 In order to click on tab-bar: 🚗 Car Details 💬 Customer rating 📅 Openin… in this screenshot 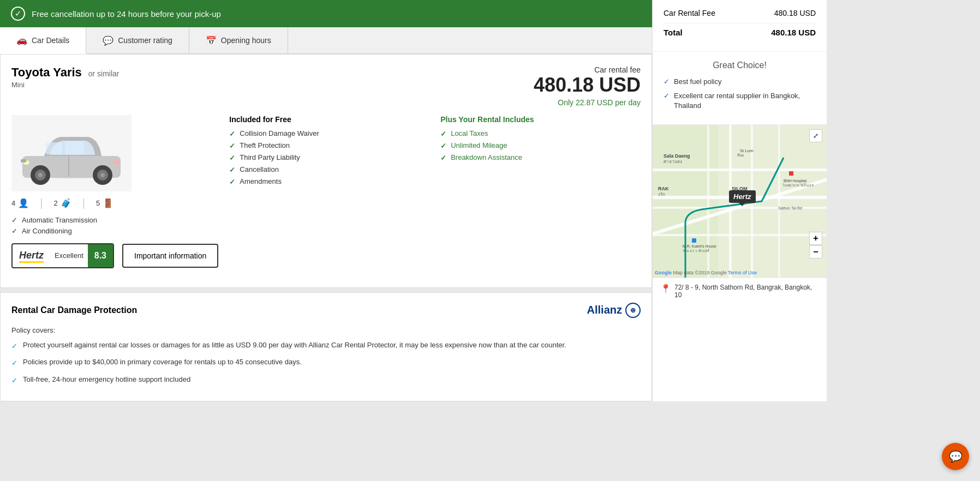, I will do `click(326, 40)`.